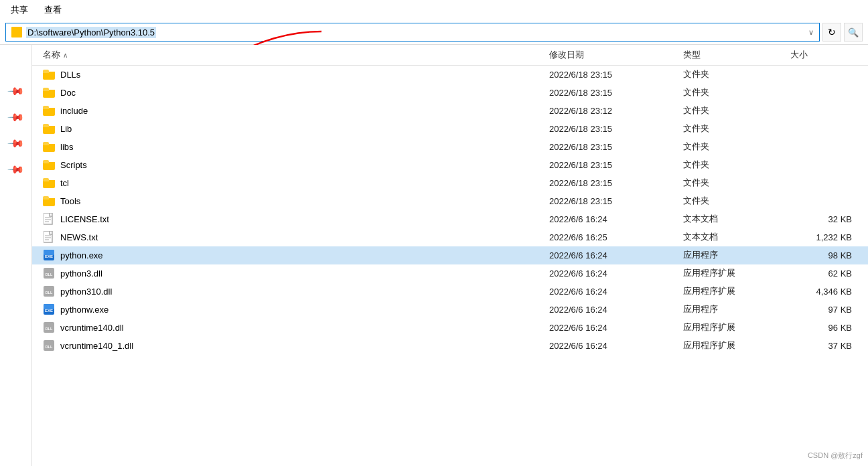 This screenshot has height=466, width=868. I want to click on table-row: Tools 2022/6/18 23:15 文件夹, so click(450, 201).